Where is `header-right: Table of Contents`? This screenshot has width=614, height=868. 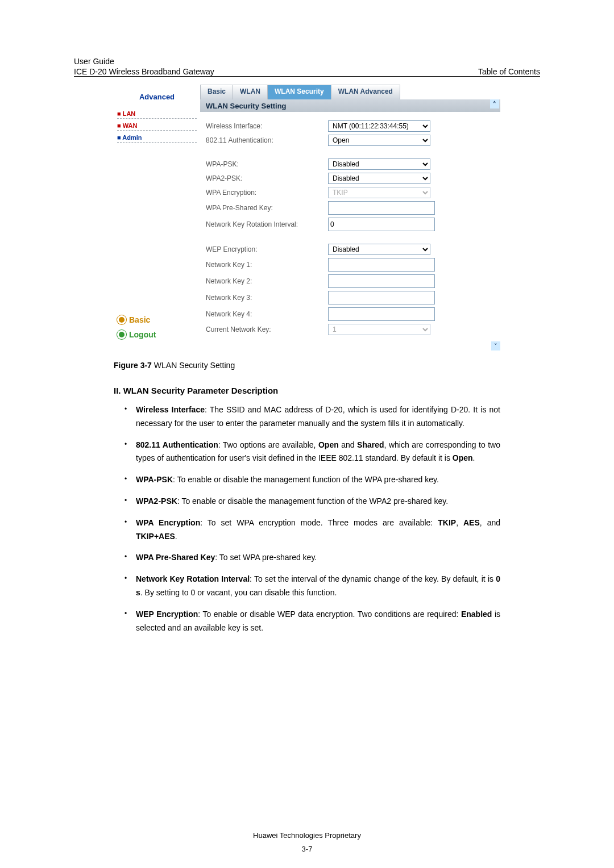 header-right: Table of Contents is located at coordinates (509, 72).